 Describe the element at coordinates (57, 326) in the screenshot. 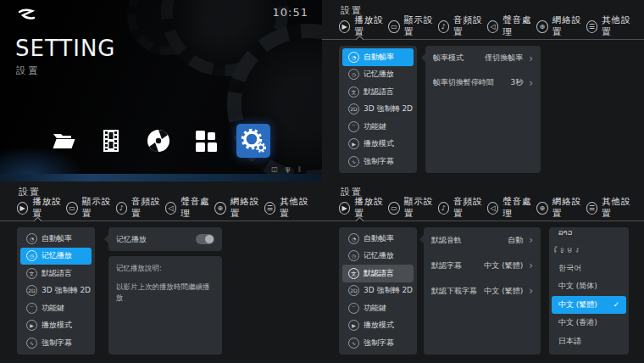

I see `menu-item-label: 播放模式` at that location.